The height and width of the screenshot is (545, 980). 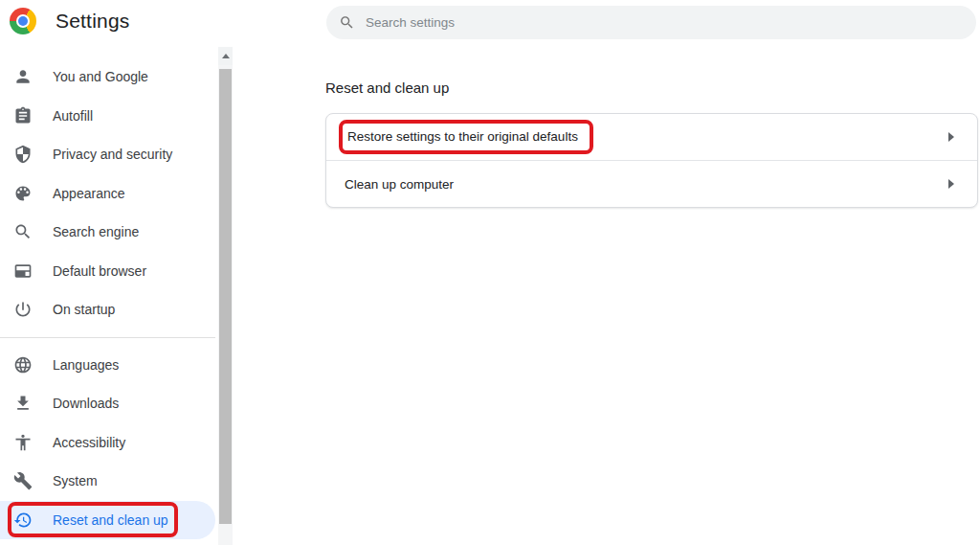 I want to click on palette-icon, so click(x=23, y=193).